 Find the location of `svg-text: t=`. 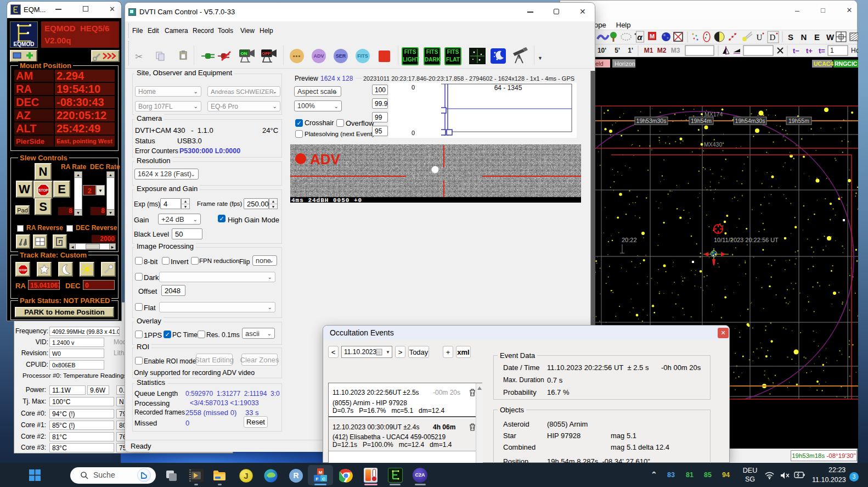

svg-text: t= is located at coordinates (822, 51).